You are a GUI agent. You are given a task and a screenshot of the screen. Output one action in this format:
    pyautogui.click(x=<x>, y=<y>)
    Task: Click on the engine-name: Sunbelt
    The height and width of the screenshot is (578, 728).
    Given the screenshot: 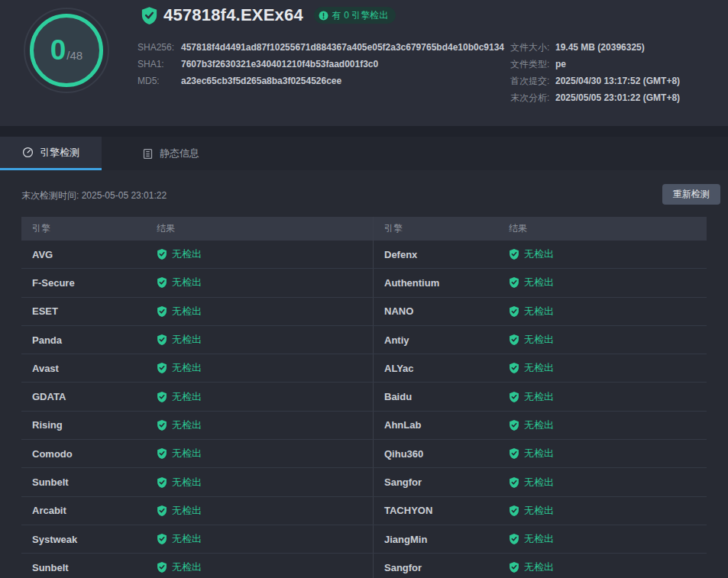 What is the action you would take?
    pyautogui.click(x=50, y=568)
    